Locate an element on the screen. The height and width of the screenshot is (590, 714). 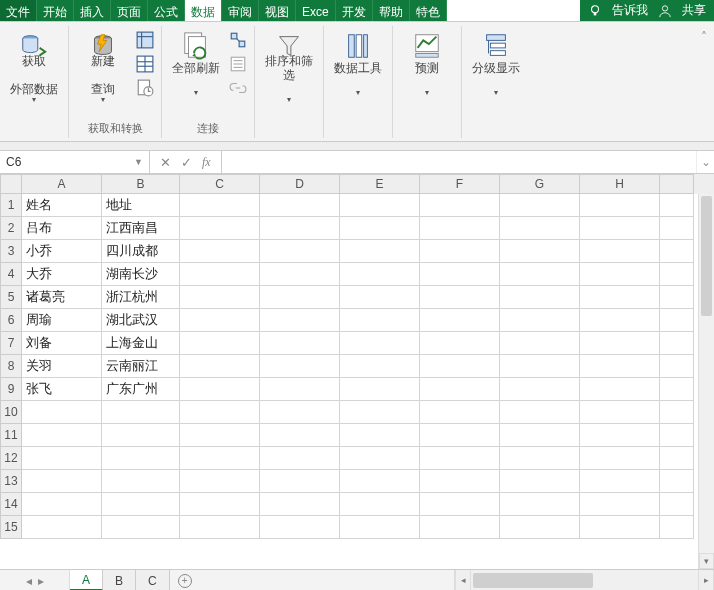
row-header: 6 is located at coordinates (11, 320).